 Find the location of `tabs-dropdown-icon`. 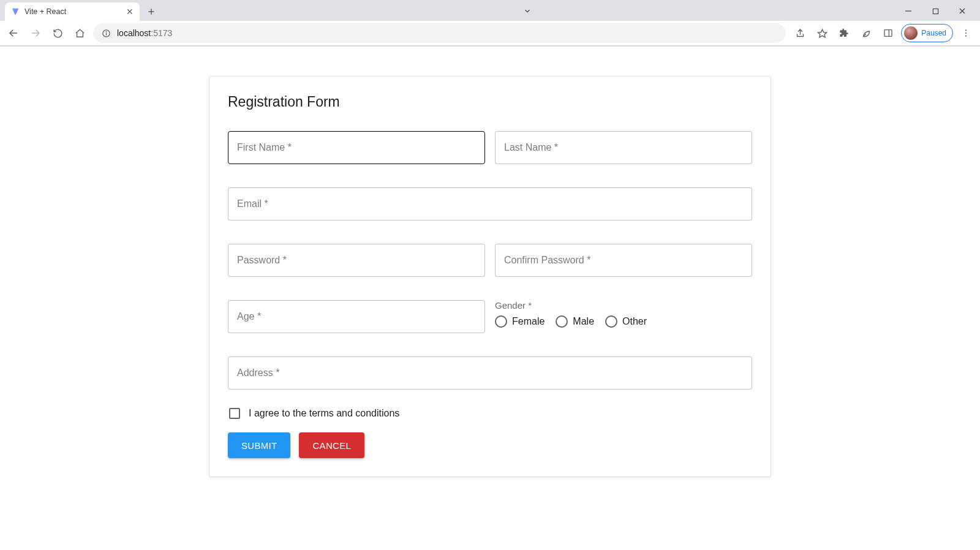

tabs-dropdown-icon is located at coordinates (527, 11).